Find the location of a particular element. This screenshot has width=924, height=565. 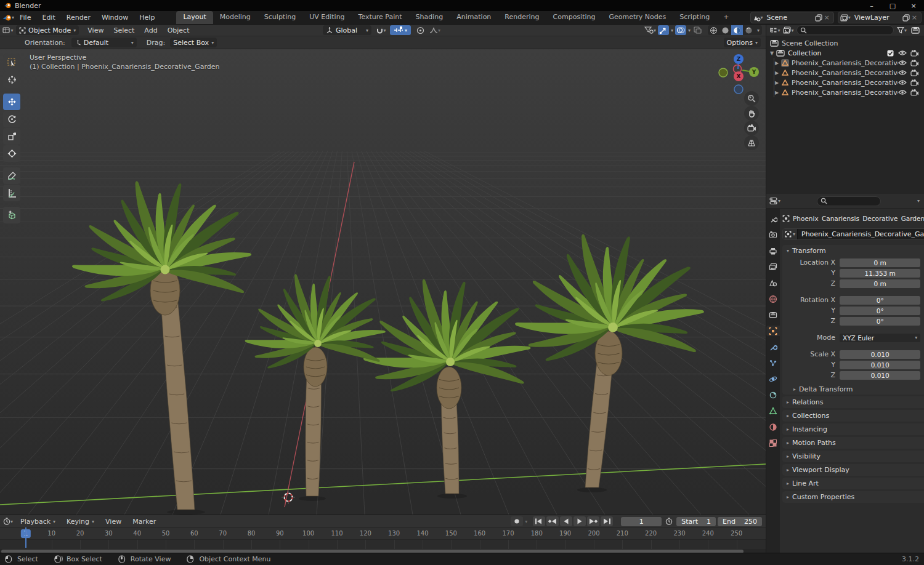

new-collection-icon is located at coordinates (915, 30).